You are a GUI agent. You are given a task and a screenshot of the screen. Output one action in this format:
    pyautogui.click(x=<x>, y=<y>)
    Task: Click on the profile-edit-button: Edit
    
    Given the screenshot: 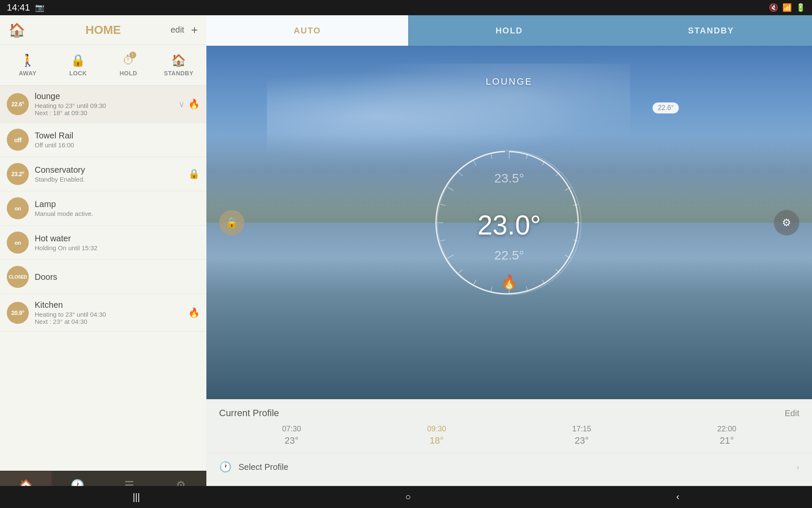 What is the action you would take?
    pyautogui.click(x=792, y=413)
    